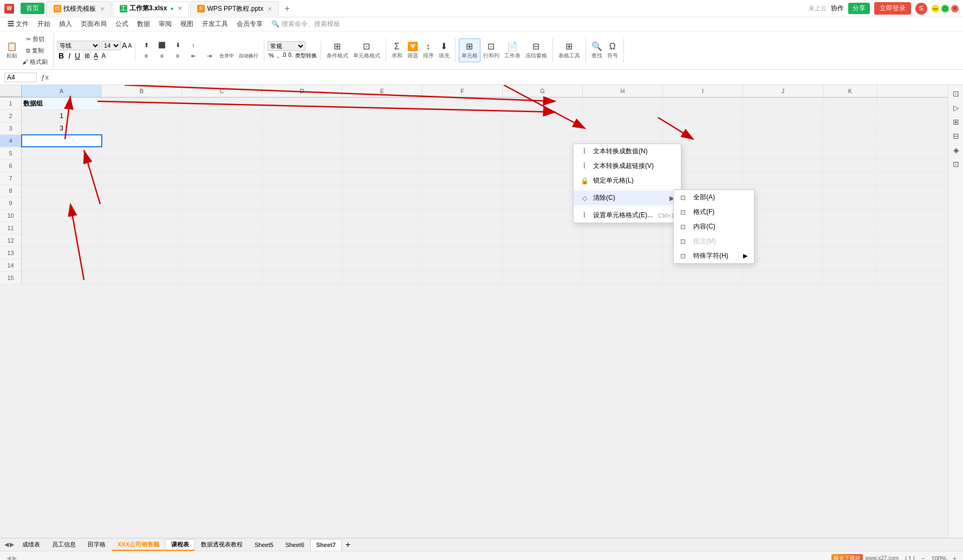 This screenshot has height=560, width=963. I want to click on cell-I3, so click(703, 128).